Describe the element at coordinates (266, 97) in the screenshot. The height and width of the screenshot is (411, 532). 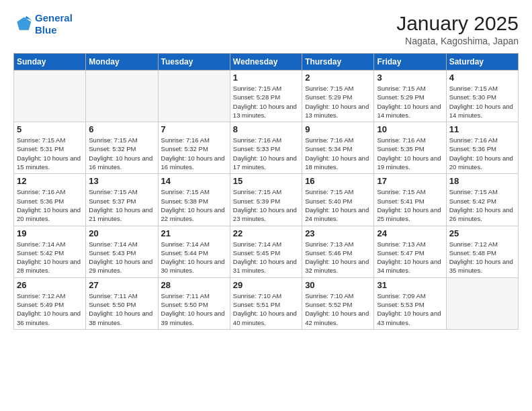
I see `week-row-1: 1Sunrise: 7:15 AMSunset: 5:28 PMDaylight…` at that location.